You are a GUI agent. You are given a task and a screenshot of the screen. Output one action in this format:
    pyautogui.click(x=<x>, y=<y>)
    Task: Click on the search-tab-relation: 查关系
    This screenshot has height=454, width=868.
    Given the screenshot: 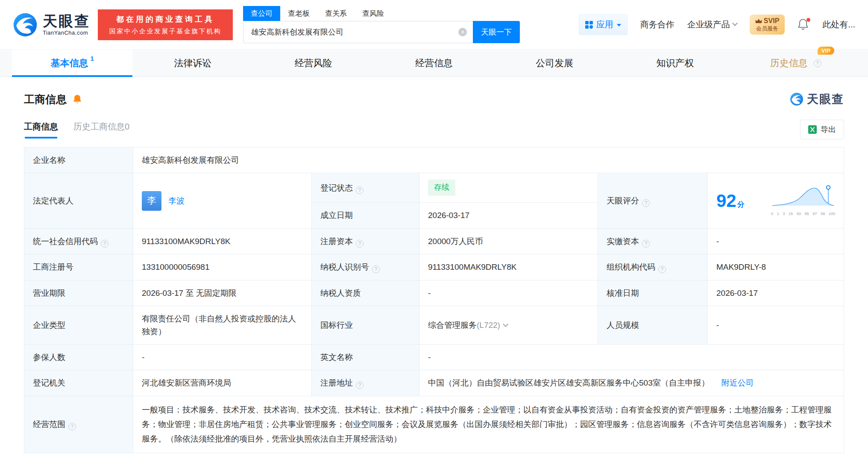 What is the action you would take?
    pyautogui.click(x=336, y=14)
    